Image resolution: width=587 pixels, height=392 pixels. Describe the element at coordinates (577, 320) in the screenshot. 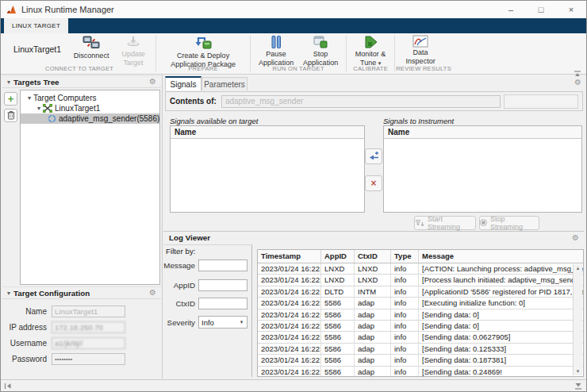

I see `log-scrollbar: ▴ ▾` at that location.